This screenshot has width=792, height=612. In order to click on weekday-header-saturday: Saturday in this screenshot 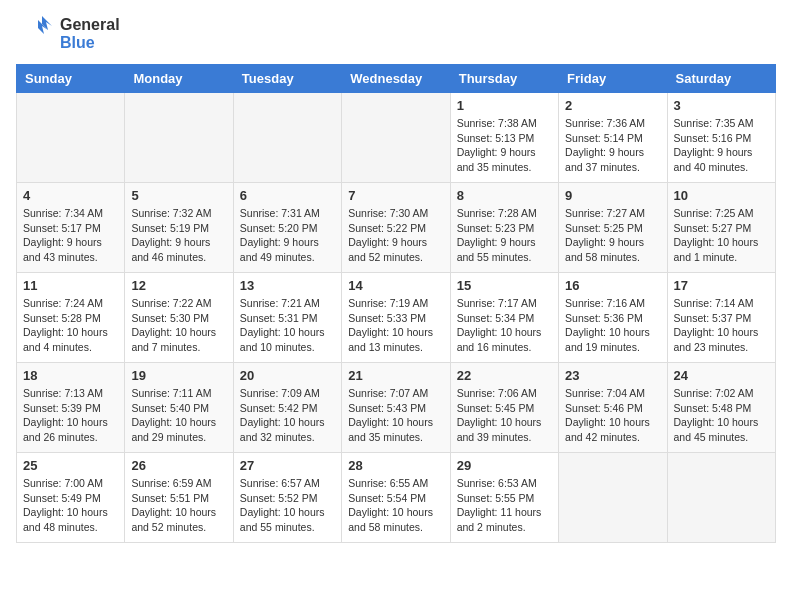, I will do `click(721, 79)`.